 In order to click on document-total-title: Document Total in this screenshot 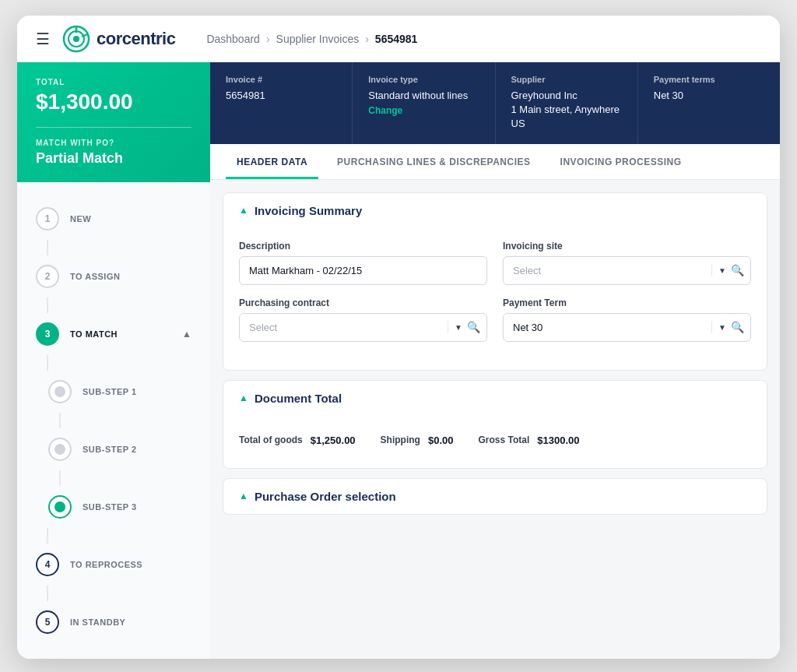, I will do `click(298, 399)`.